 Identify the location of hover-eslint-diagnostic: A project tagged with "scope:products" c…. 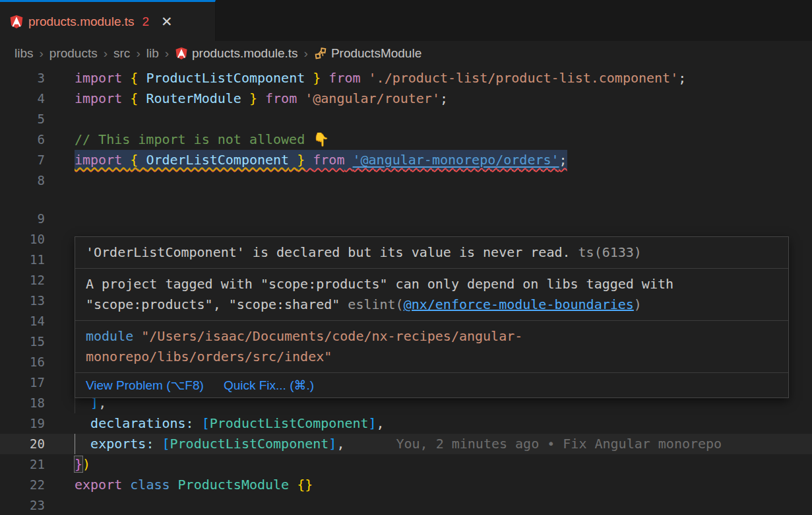
(431, 294).